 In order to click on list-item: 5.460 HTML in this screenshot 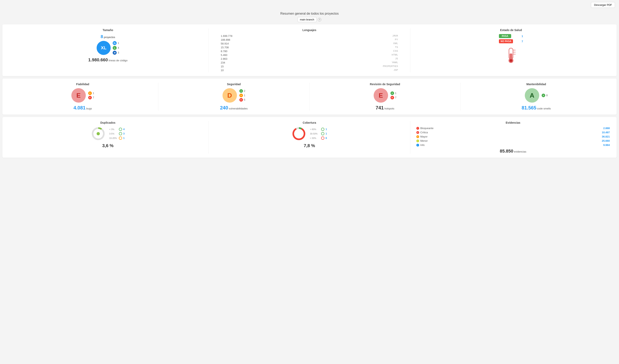, I will do `click(310, 55)`.